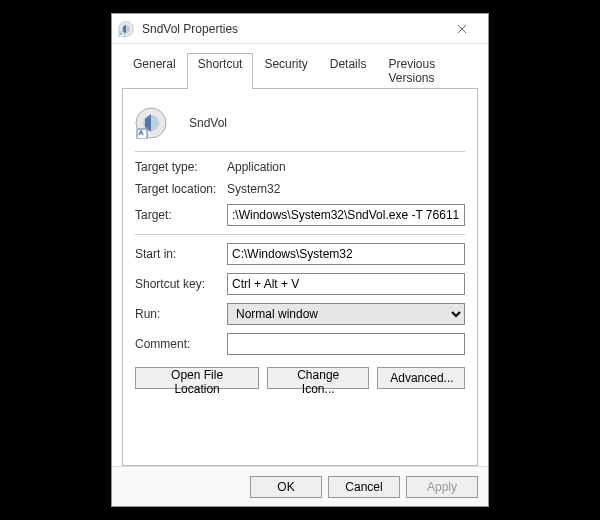  I want to click on label-shortcut-key: Shortcut key:, so click(181, 284).